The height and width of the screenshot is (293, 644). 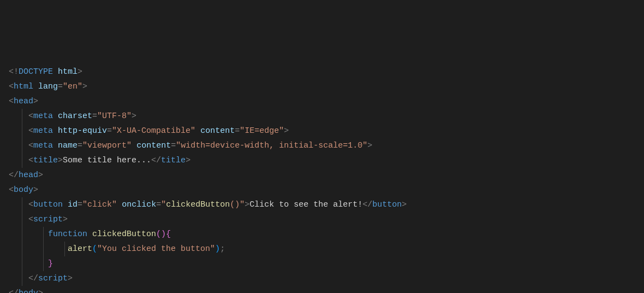 What do you see at coordinates (82, 131) in the screenshot?
I see `attr-http-equiv: http-equiv` at bounding box center [82, 131].